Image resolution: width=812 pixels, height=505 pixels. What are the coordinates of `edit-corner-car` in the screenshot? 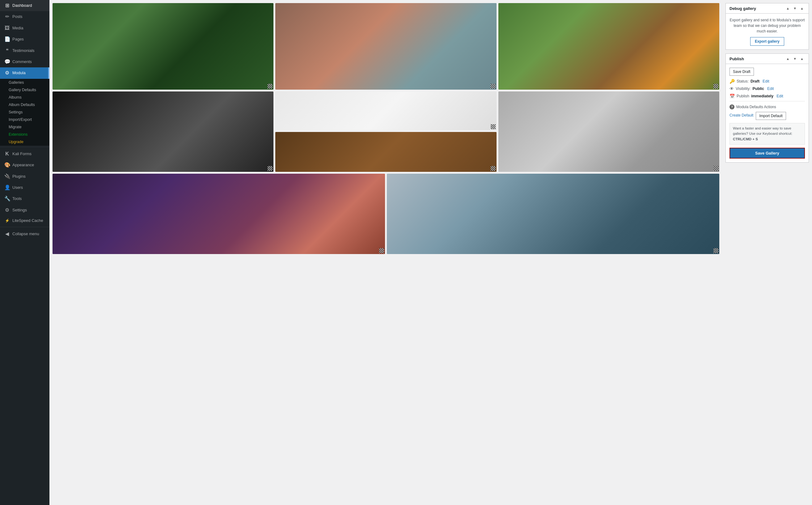 It's located at (716, 168).